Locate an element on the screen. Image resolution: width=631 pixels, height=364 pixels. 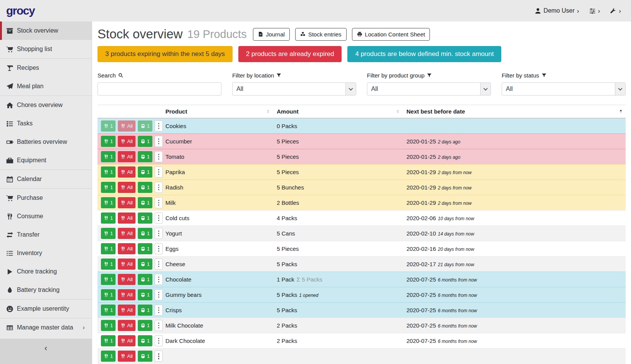
amount-column-header: Amount is located at coordinates (342, 112).